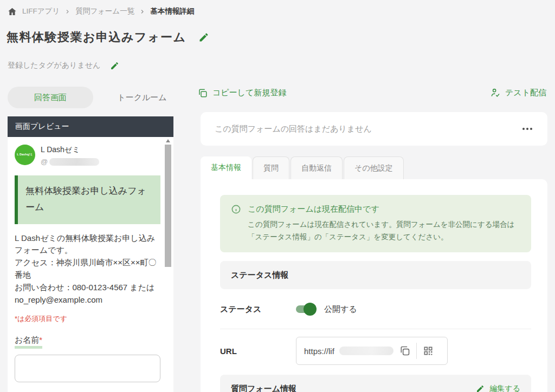 The width and height of the screenshot is (555, 392). Describe the element at coordinates (44, 161) in the screenshot. I see `handle-at-prefix: @` at that location.